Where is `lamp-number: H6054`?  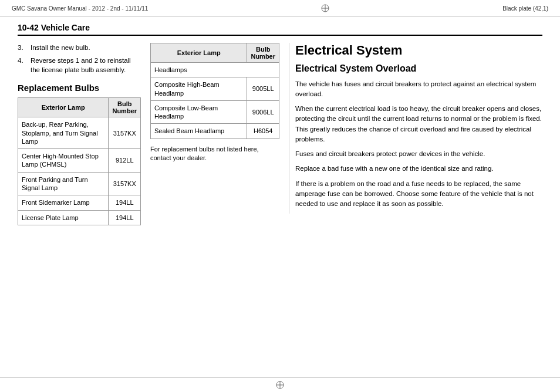 lamp-number: H6054 is located at coordinates (263, 131).